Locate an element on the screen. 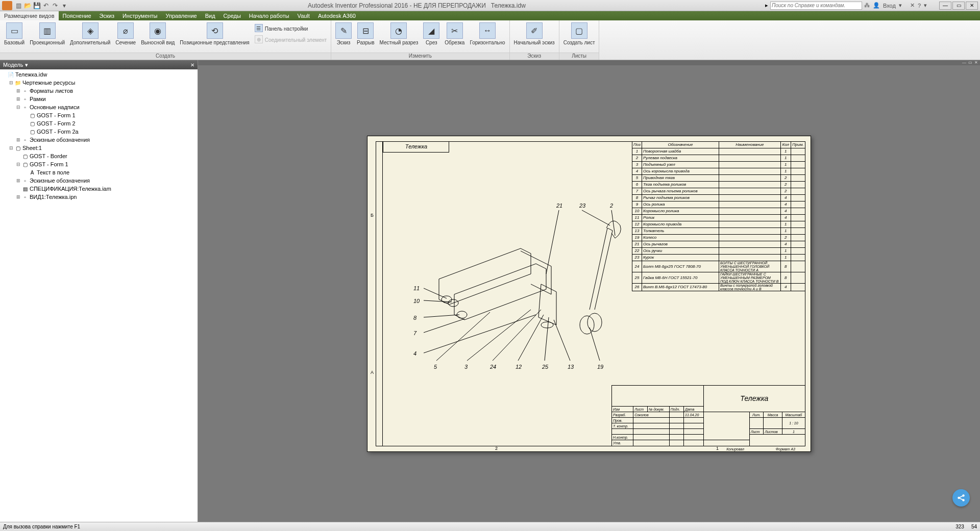 This screenshot has width=980, height=531. signin-label: Вход is located at coordinates (889, 6).